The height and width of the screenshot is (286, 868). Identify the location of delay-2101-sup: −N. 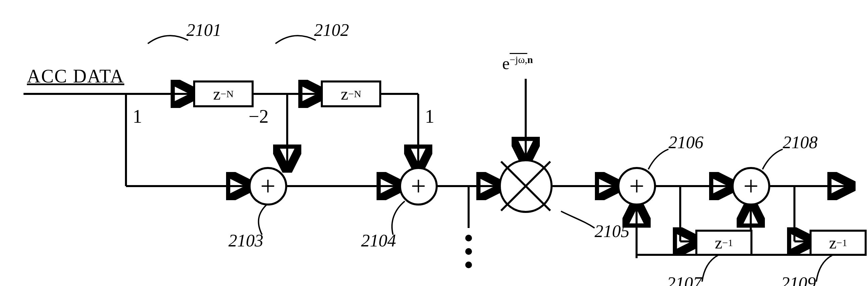
(227, 94).